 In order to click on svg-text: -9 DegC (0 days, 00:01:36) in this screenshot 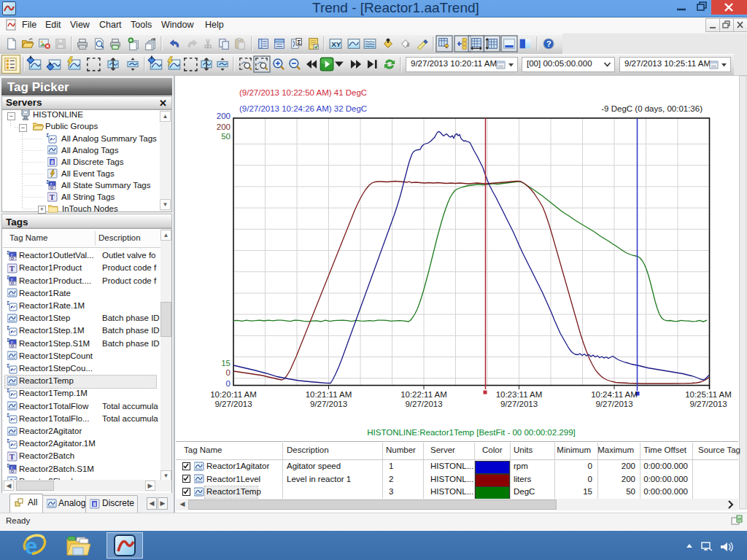, I will do `click(652, 109)`.